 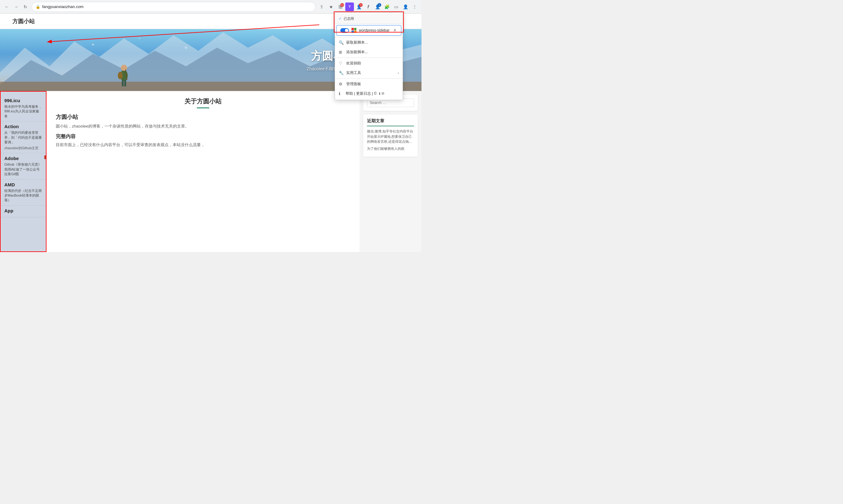 What do you see at coordinates (38, 7) in the screenshot?
I see `lock-icon: 🔒` at bounding box center [38, 7].